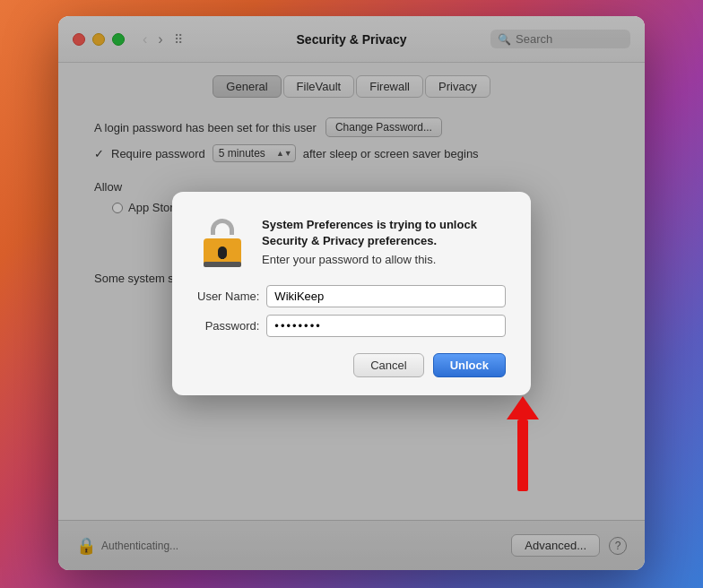 The height and width of the screenshot is (588, 703). What do you see at coordinates (388, 366) in the screenshot?
I see `cancel-button: Cancel` at bounding box center [388, 366].